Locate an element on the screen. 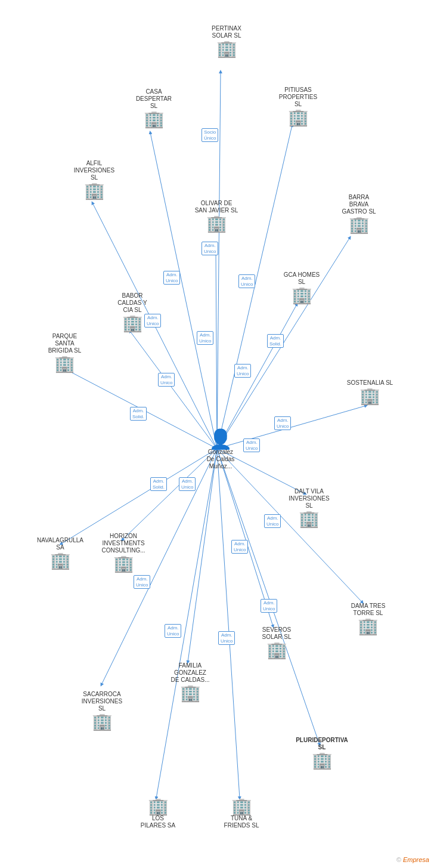 Image resolution: width=434 pixels, height=868 pixels. building-icon-alfil: 🏢 is located at coordinates (94, 191).